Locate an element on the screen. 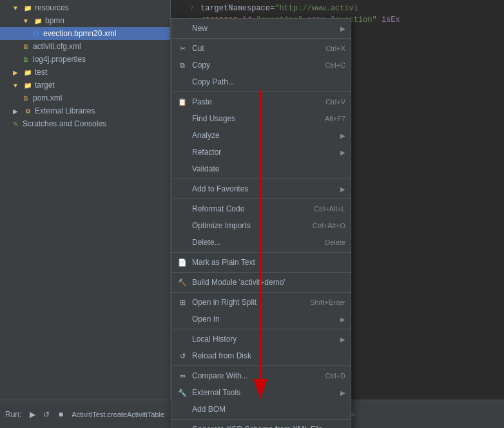 Image resolution: width=504 pixels, height=428 pixels. refactor-icon is located at coordinates (182, 152).